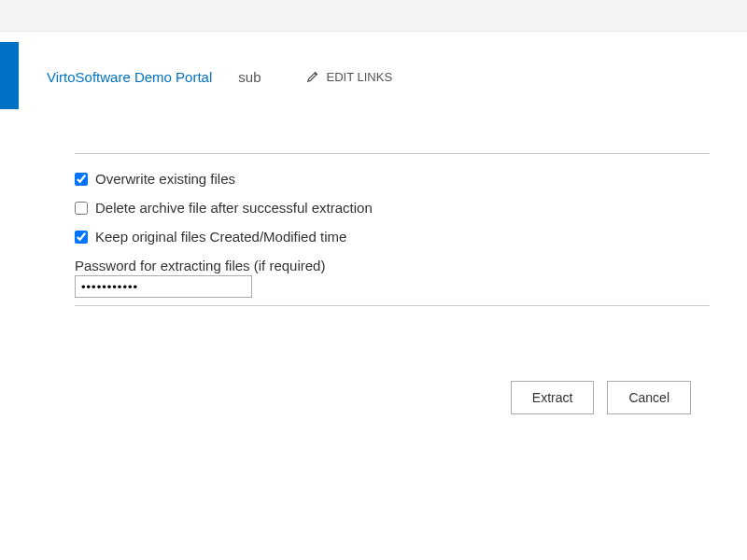 The image size is (747, 560). What do you see at coordinates (360, 77) in the screenshot?
I see `edit-links-label: EDIT LINKS` at bounding box center [360, 77].